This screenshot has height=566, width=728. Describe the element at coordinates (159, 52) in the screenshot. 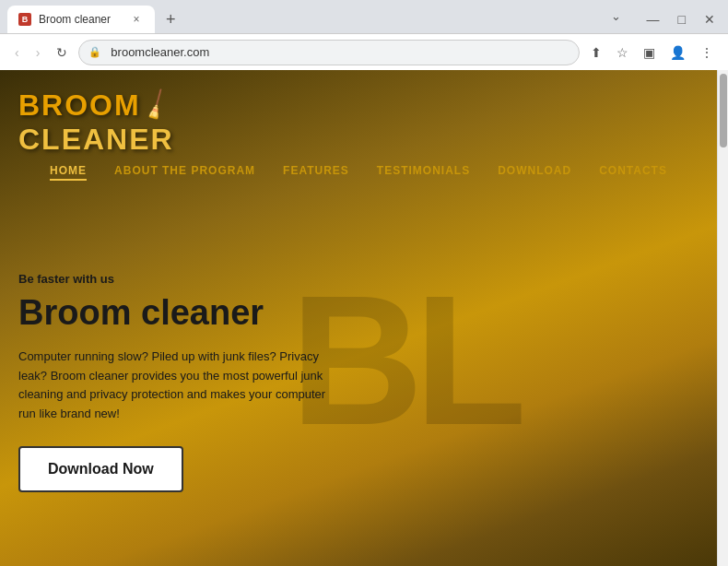

I see `address-text: broomcleaner.com` at that location.